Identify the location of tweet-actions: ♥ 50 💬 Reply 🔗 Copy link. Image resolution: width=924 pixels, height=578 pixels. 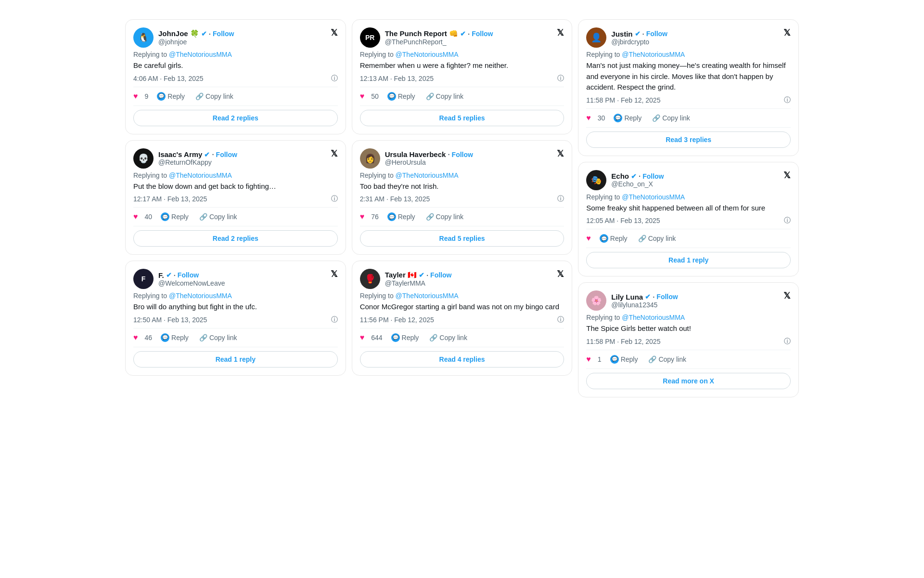
(462, 96).